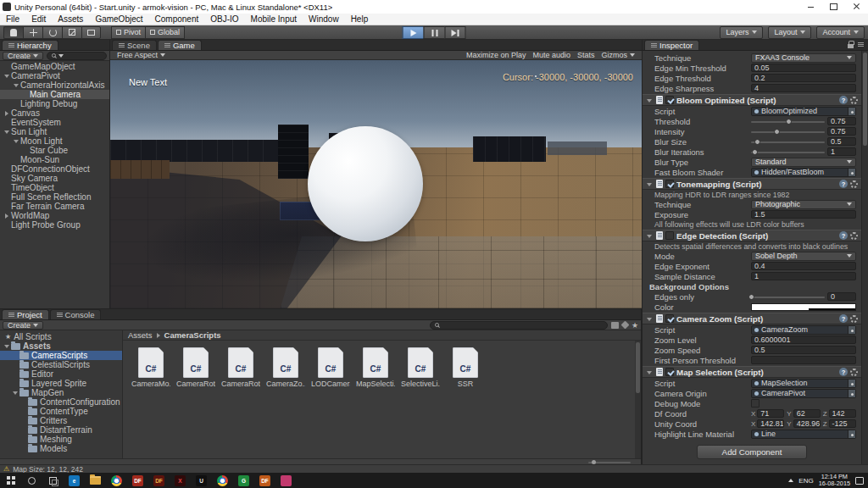 This screenshot has height=488, width=868. What do you see at coordinates (193, 336) in the screenshot?
I see `breadcrumb-current: CameraScripts` at bounding box center [193, 336].